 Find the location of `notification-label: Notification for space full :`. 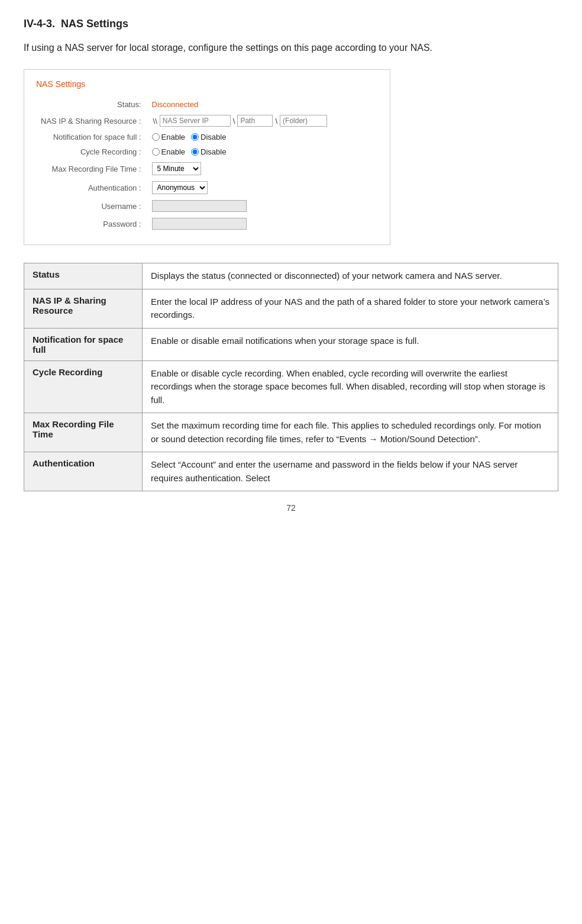

notification-label: Notification for space full : is located at coordinates (92, 137).